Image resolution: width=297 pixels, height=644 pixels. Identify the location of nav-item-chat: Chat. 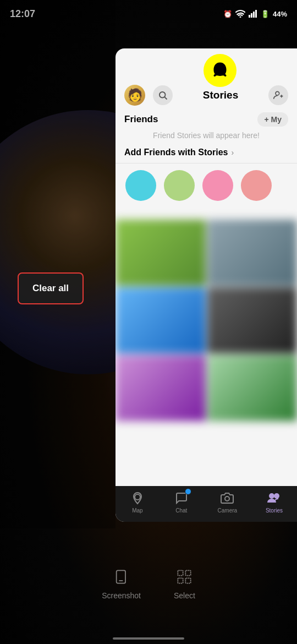
(182, 502).